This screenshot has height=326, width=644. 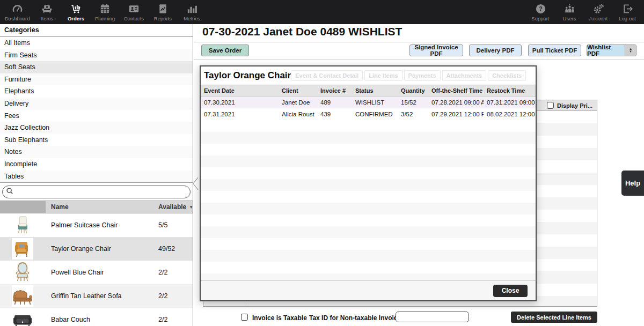 I want to click on calendar-icon, so click(x=105, y=9).